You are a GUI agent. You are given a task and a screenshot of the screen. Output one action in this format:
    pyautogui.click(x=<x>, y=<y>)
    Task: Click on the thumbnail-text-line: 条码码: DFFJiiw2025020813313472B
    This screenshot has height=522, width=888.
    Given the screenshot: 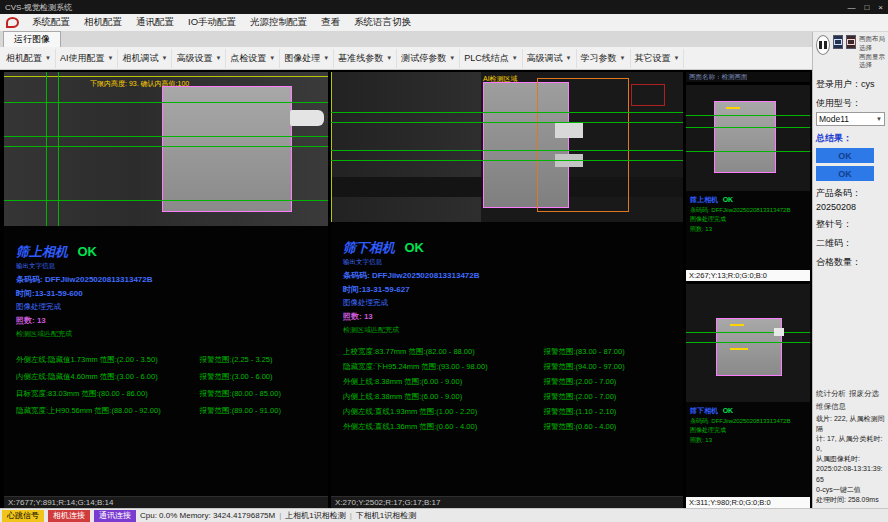 What is the action you would take?
    pyautogui.click(x=748, y=211)
    